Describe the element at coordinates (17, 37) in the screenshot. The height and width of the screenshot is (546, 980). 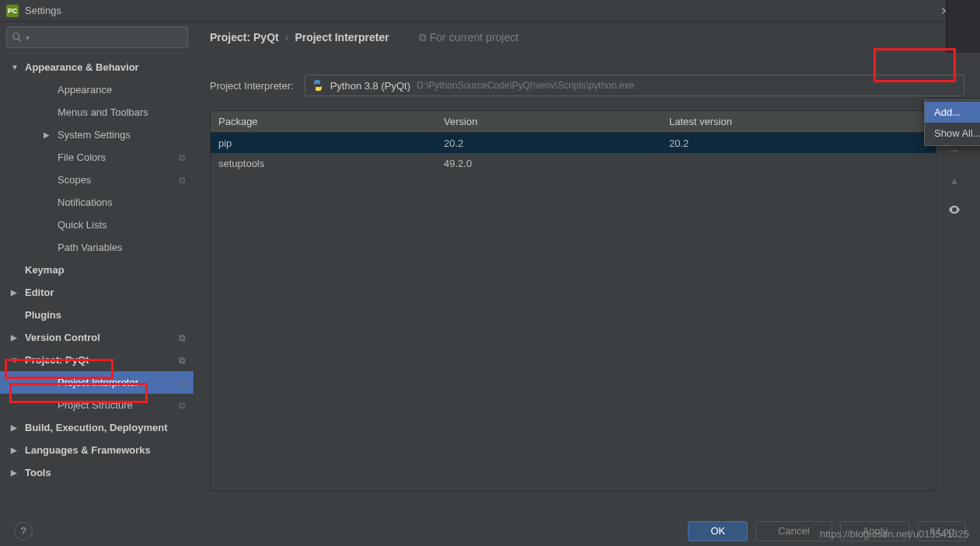
I see `search-icon` at that location.